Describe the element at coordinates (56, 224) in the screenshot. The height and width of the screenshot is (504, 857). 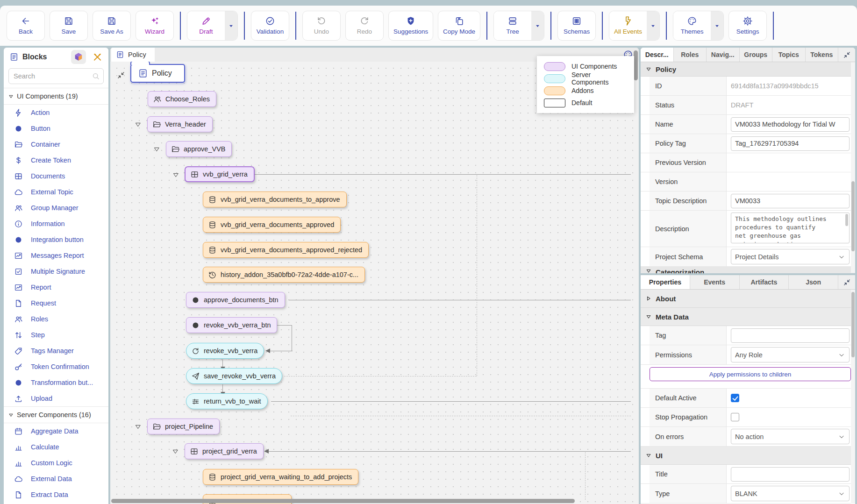
I see `sidebar-item-information: Information` at that location.